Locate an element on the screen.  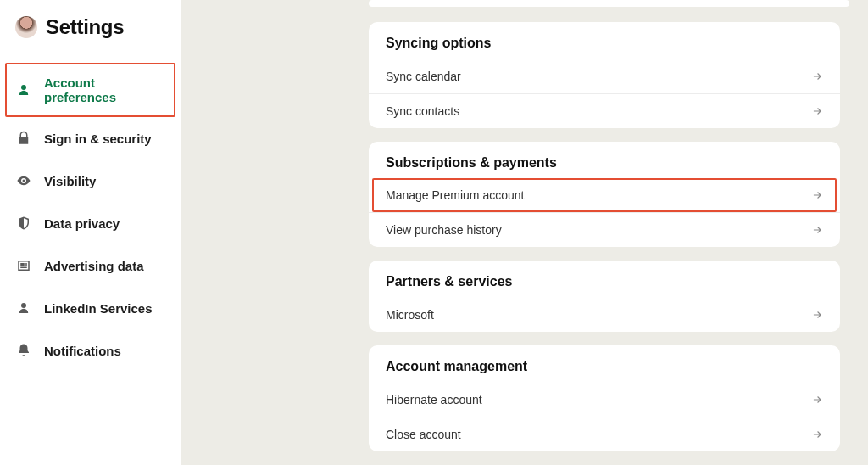
sidebar-item-data-privacy: Data privacy is located at coordinates (90, 223).